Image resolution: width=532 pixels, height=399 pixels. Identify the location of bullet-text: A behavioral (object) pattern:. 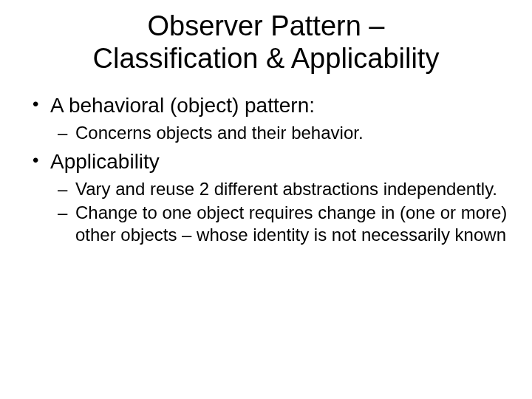
(183, 105).